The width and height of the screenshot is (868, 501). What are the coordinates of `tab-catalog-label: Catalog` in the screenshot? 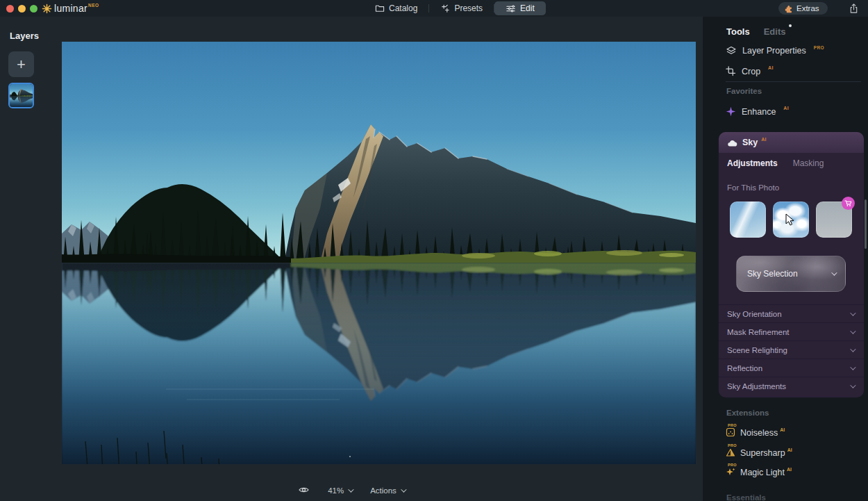 It's located at (403, 8).